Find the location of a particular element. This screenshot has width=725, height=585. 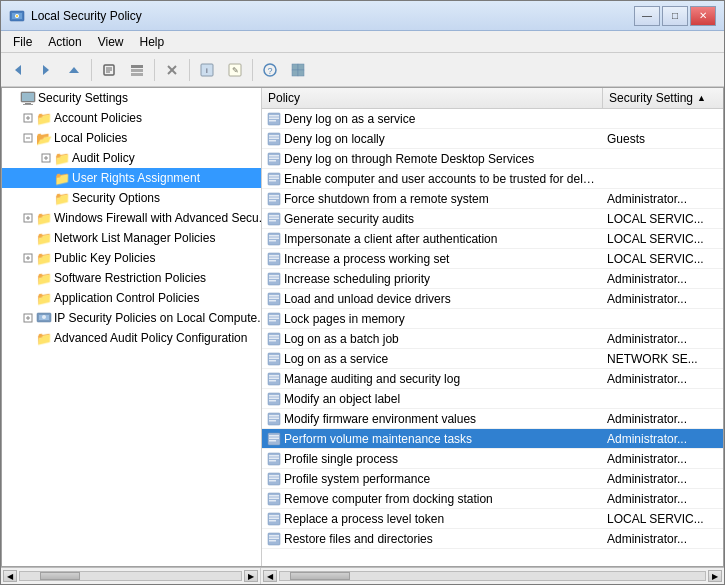

properties-button: i is located at coordinates (207, 70).